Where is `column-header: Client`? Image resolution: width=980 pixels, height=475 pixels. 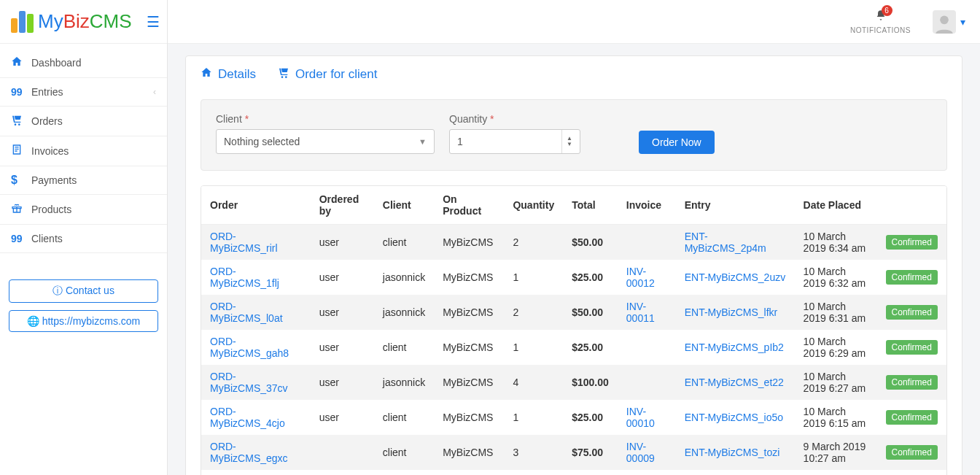 column-header: Client is located at coordinates (404, 206).